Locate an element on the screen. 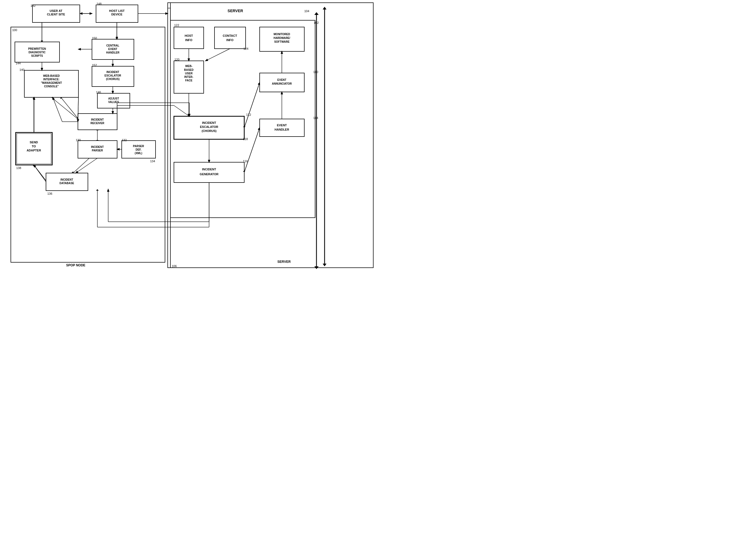 This screenshot has width=756, height=550. svg-text: 134 is located at coordinates (153, 161).